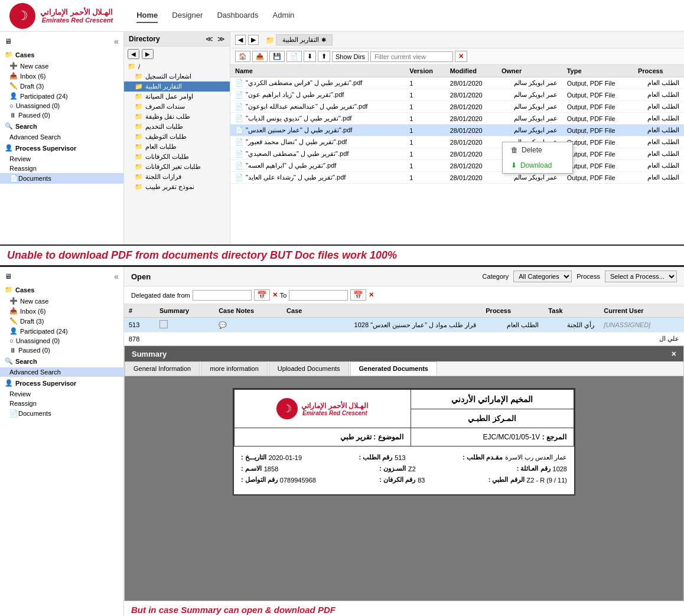 Image resolution: width=684 pixels, height=616 pixels. What do you see at coordinates (275, 295) in the screenshot?
I see `date-from-clear-button: ✕` at bounding box center [275, 295].